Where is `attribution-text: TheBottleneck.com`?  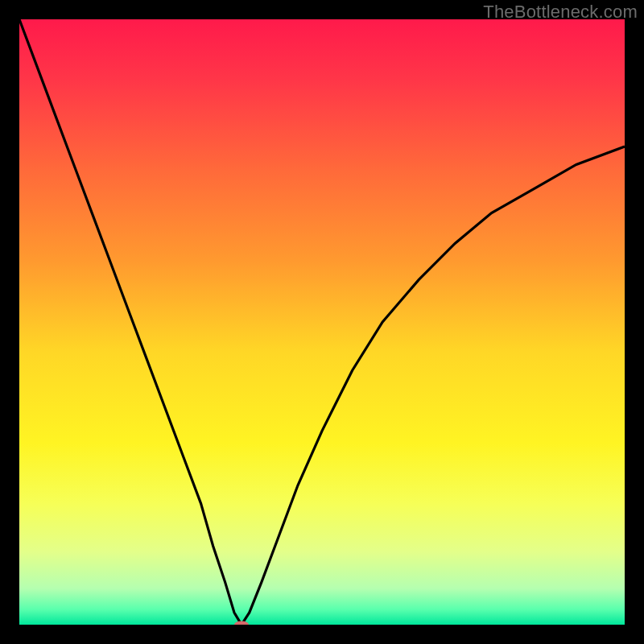 attribution-text: TheBottleneck.com is located at coordinates (560, 12).